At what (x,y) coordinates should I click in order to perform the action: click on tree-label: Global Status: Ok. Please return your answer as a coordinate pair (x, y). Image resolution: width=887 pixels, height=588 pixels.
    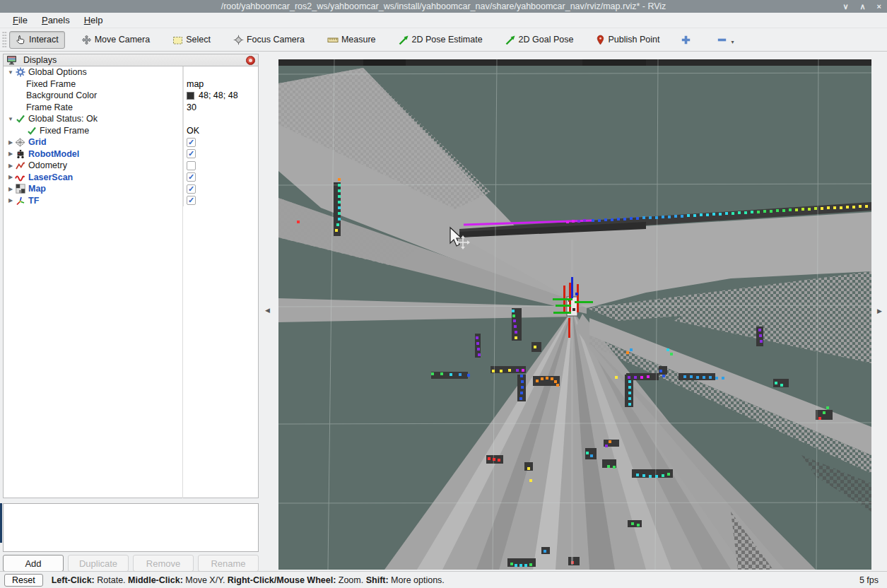
    Looking at the image, I should click on (63, 119).